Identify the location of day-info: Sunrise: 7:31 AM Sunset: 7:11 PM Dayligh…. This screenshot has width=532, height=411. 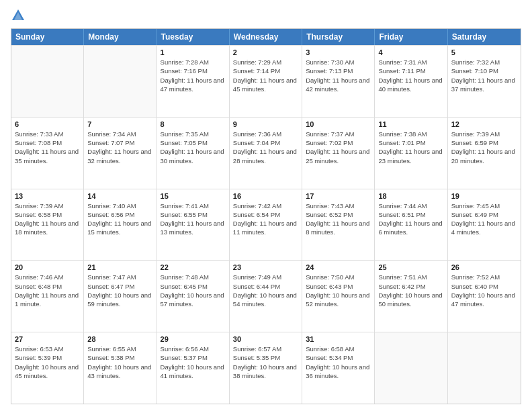
(411, 75).